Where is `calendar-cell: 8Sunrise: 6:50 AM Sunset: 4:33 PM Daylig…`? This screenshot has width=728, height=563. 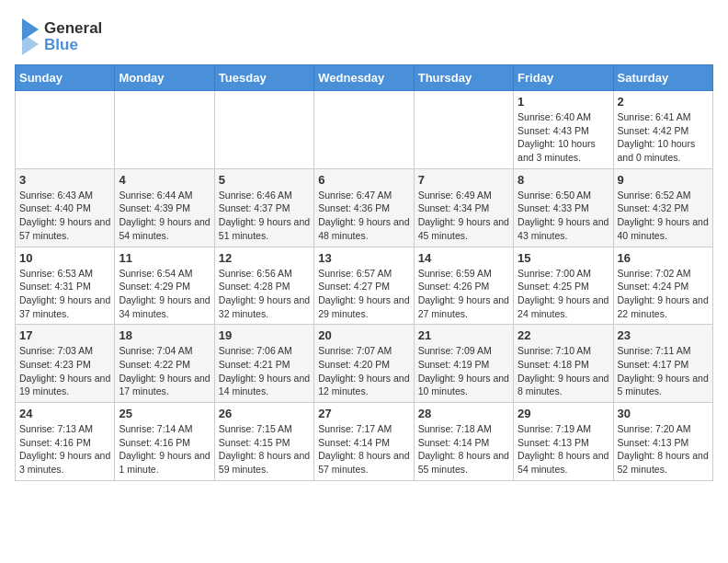 calendar-cell: 8Sunrise: 6:50 AM Sunset: 4:33 PM Daylig… is located at coordinates (563, 208).